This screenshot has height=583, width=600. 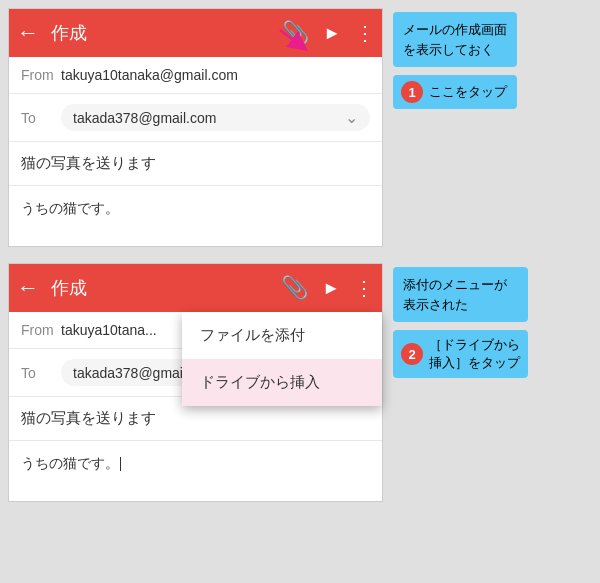 I want to click on more-icon-2: ⋮, so click(x=364, y=288).